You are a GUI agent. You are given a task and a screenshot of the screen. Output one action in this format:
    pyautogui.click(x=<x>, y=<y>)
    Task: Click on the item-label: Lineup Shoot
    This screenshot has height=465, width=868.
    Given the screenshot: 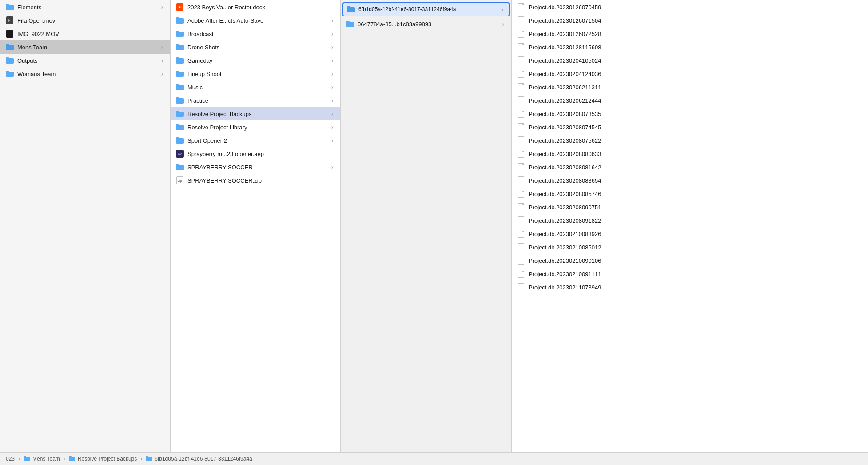 What is the action you would take?
    pyautogui.click(x=257, y=74)
    